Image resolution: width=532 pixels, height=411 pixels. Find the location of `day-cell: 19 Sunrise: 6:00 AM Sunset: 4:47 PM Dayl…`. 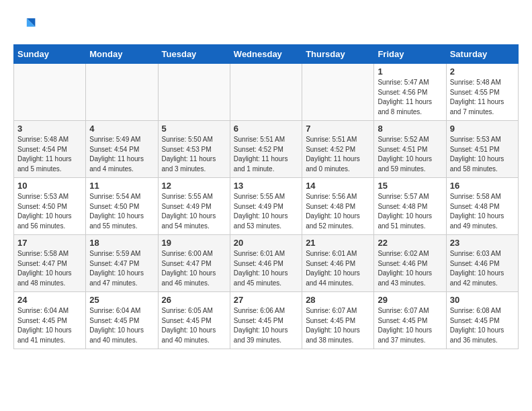

day-cell: 19 Sunrise: 6:00 AM Sunset: 4:47 PM Dayl… is located at coordinates (193, 263).